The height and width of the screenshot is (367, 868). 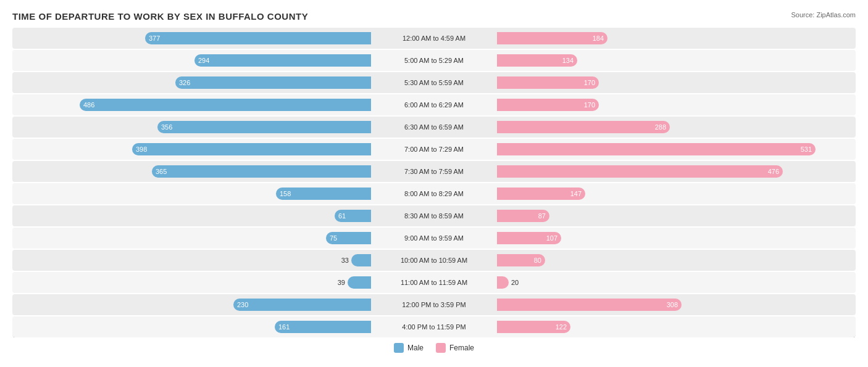 I want to click on left-part: 39, so click(x=193, y=282).